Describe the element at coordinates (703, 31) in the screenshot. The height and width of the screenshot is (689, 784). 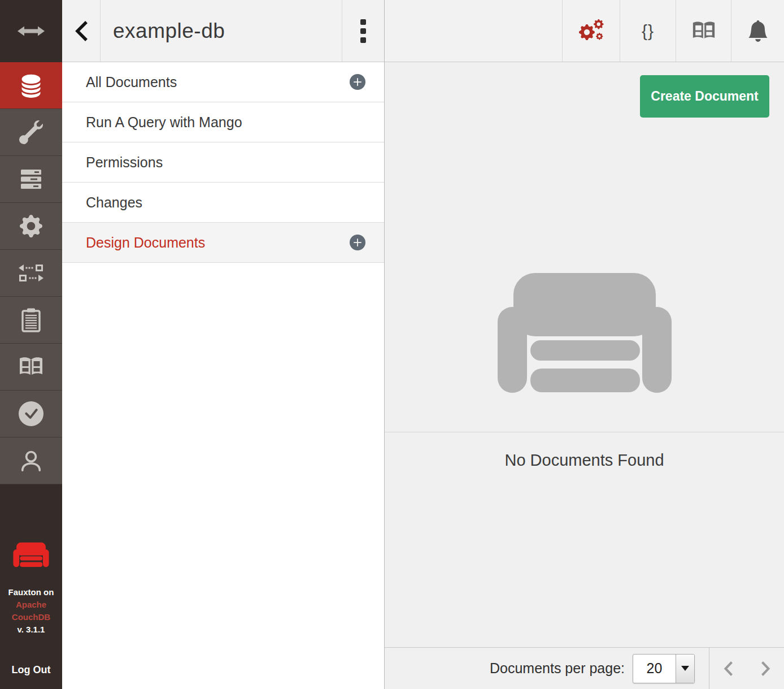
I see `documentation-button` at that location.